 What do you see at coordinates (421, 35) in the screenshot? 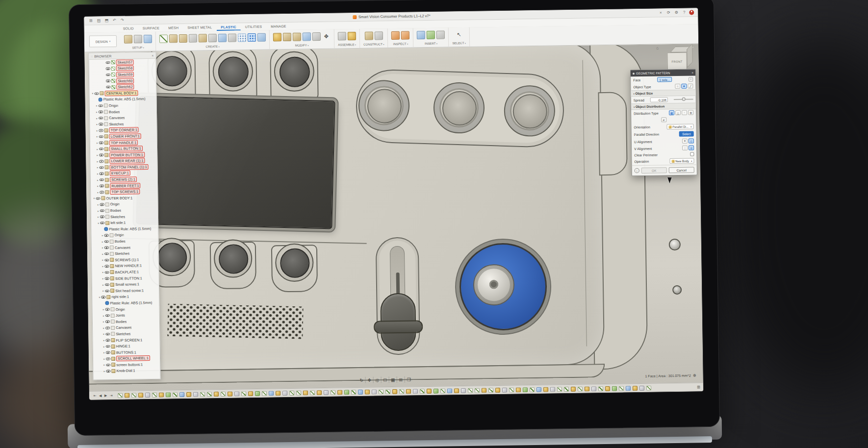
I see `insert-canvas-icon` at bounding box center [421, 35].